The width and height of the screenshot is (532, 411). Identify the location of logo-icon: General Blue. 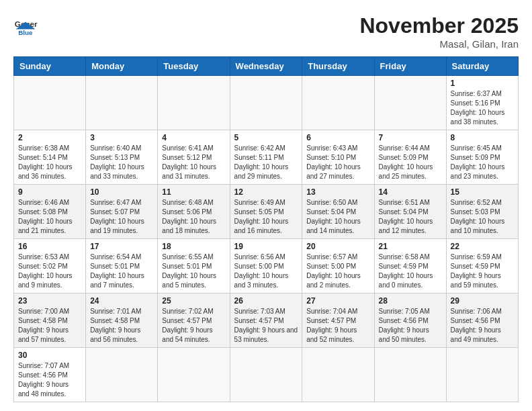
(26, 26).